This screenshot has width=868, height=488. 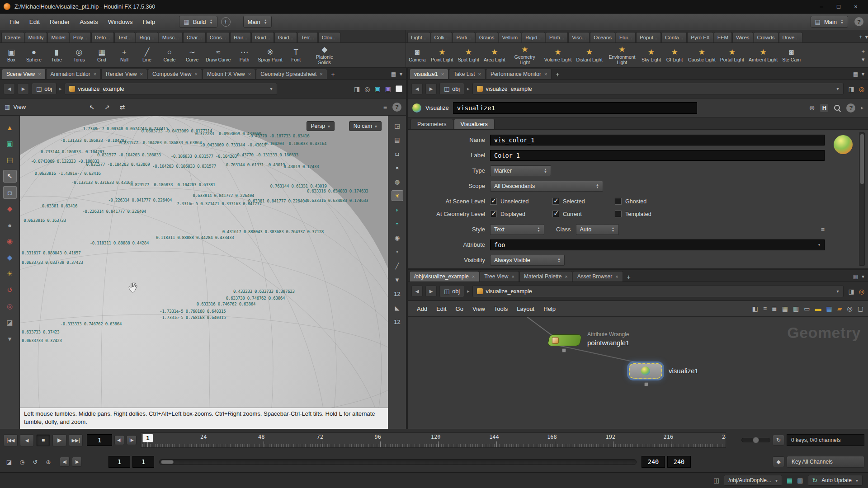 I want to click on tool-volume-light: ★ Volume Light, so click(x=558, y=55).